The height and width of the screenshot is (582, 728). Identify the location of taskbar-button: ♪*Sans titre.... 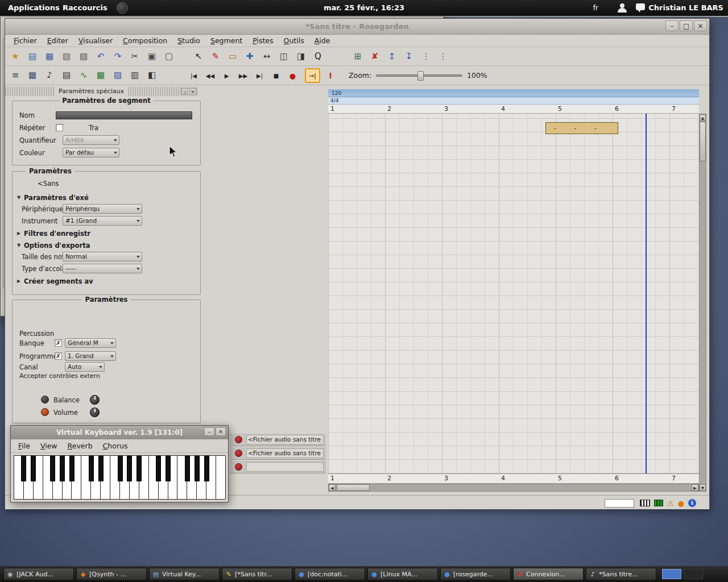
(621, 574).